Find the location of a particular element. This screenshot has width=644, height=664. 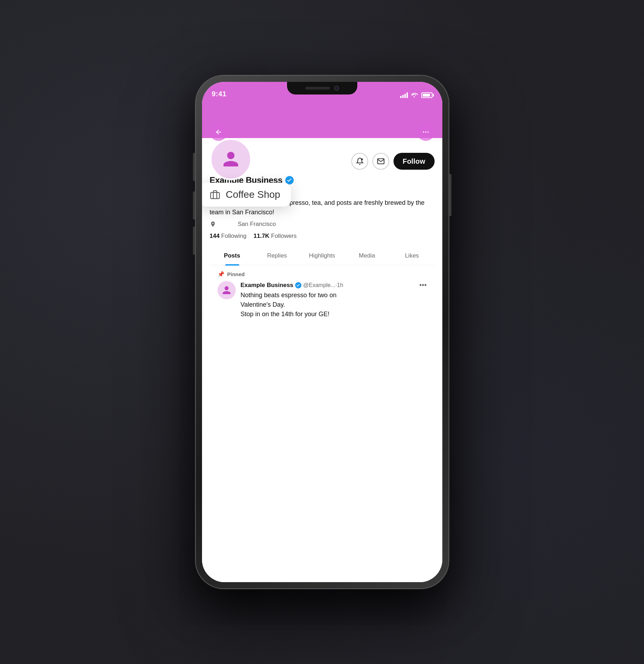

tab-media: Media is located at coordinates (367, 256).